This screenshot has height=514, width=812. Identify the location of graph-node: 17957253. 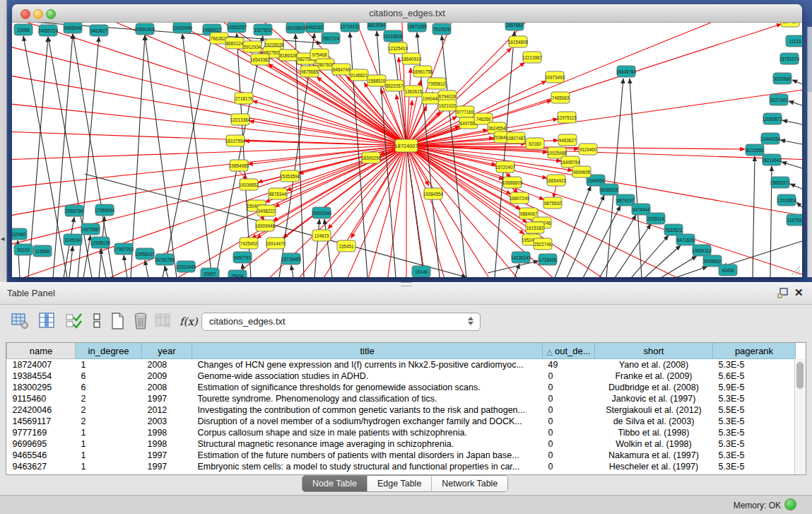
(124, 249).